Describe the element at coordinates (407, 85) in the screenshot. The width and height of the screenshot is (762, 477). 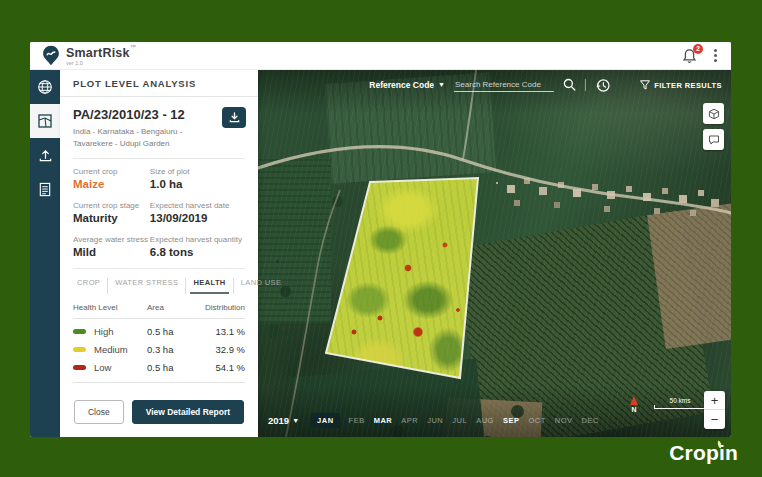
I see `reference-code-dropdown: Reference Code ▼` at that location.